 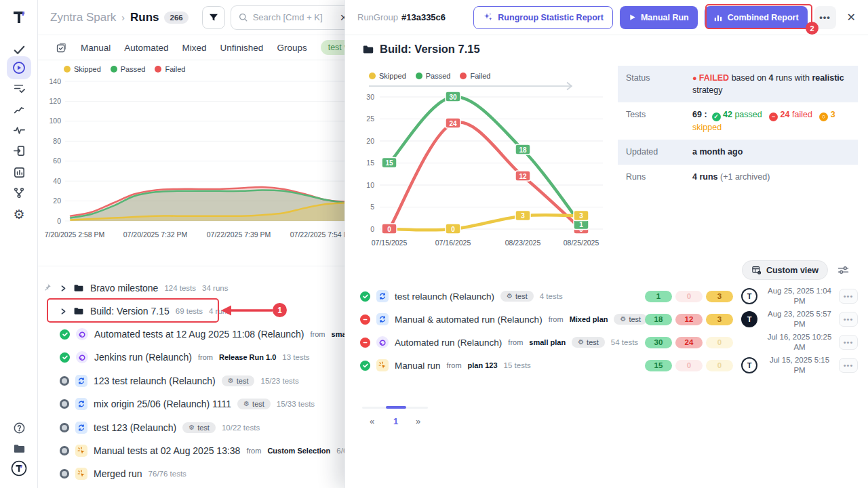 What do you see at coordinates (606, 342) in the screenshot?
I see `drawer-run-row: Automated run (Relaunch) from small plan…` at bounding box center [606, 342].